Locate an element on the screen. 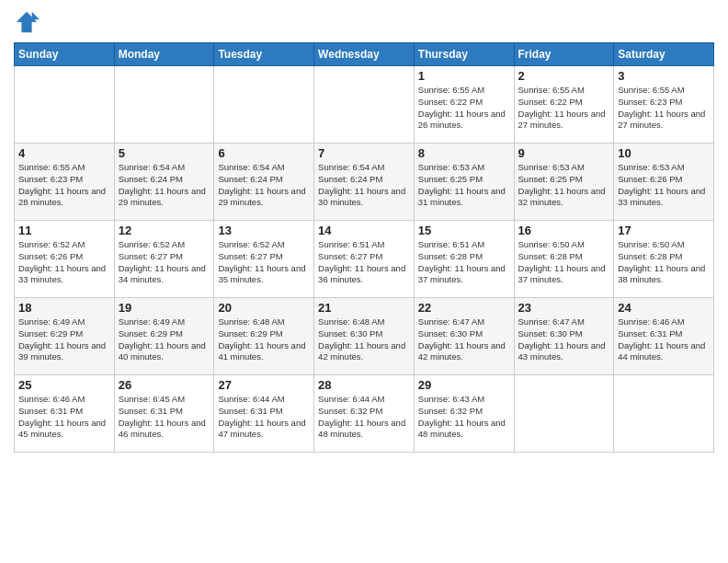  calendar-cell: 6Sunrise: 6:54 AM Sunset: 6:24 PM Daylig… is located at coordinates (265, 182).